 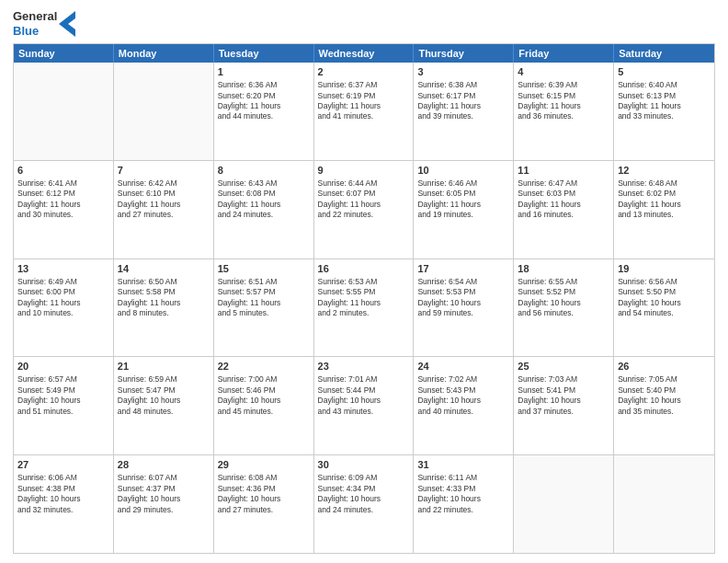 What do you see at coordinates (563, 72) in the screenshot?
I see `day-number: 4` at bounding box center [563, 72].